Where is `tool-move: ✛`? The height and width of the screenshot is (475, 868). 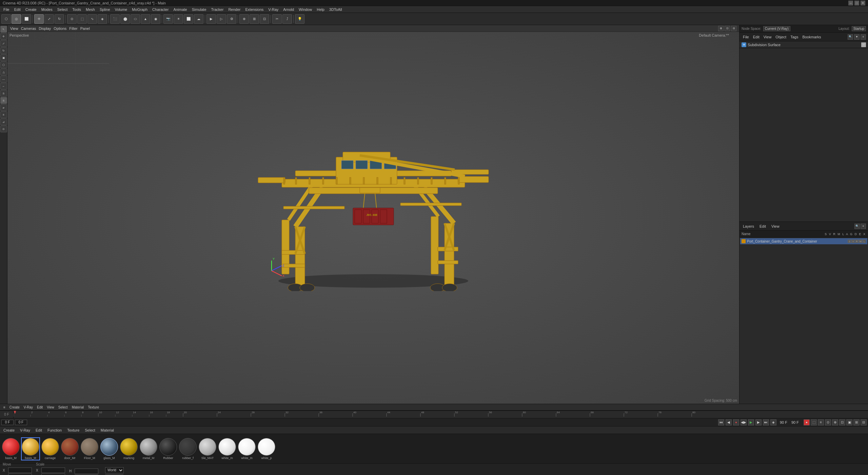
tool-move: ✛ is located at coordinates (39, 19).